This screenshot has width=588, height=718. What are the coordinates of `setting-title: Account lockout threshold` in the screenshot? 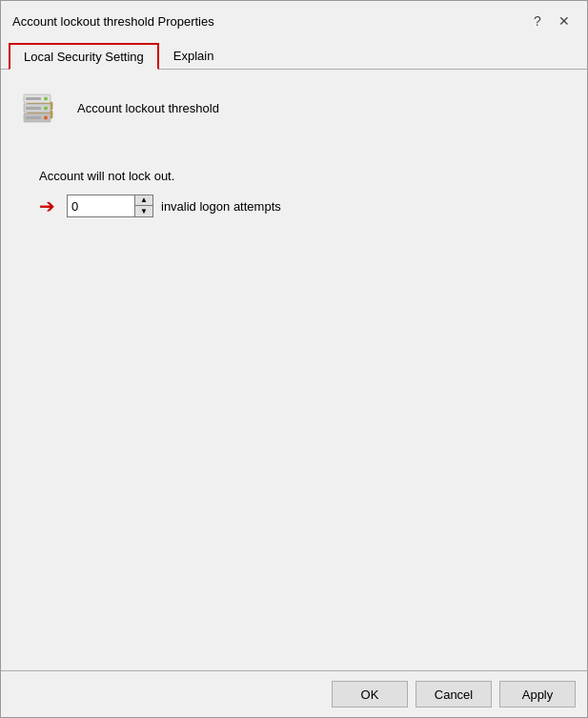 It's located at (149, 109).